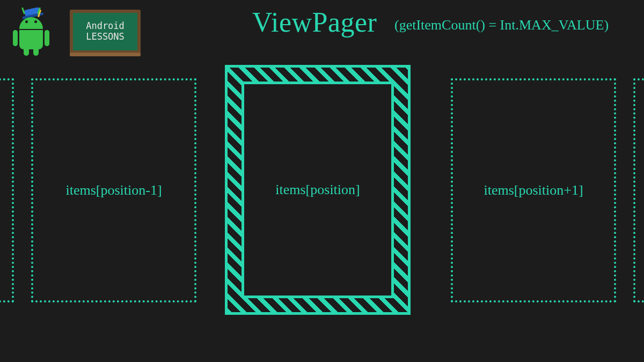 The image size is (644, 362). What do you see at coordinates (7, 190) in the screenshot?
I see `pager-card-offscreen-left` at bounding box center [7, 190].